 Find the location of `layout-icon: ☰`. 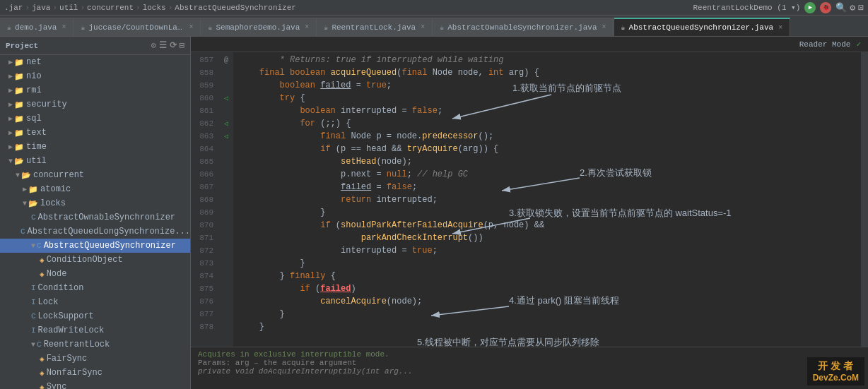

layout-icon: ☰ is located at coordinates (163, 45).